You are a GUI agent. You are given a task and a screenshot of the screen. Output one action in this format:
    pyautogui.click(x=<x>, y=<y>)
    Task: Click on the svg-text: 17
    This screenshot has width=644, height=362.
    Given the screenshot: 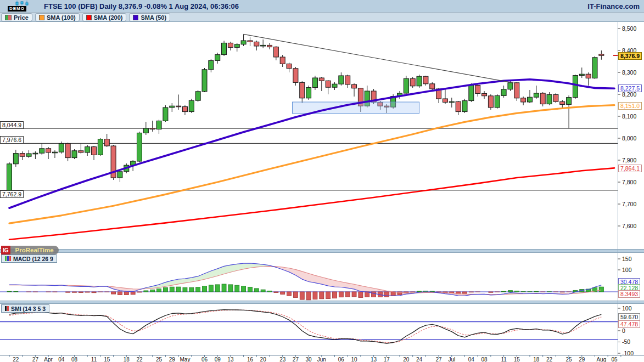 What is the action you would take?
    pyautogui.click(x=387, y=359)
    